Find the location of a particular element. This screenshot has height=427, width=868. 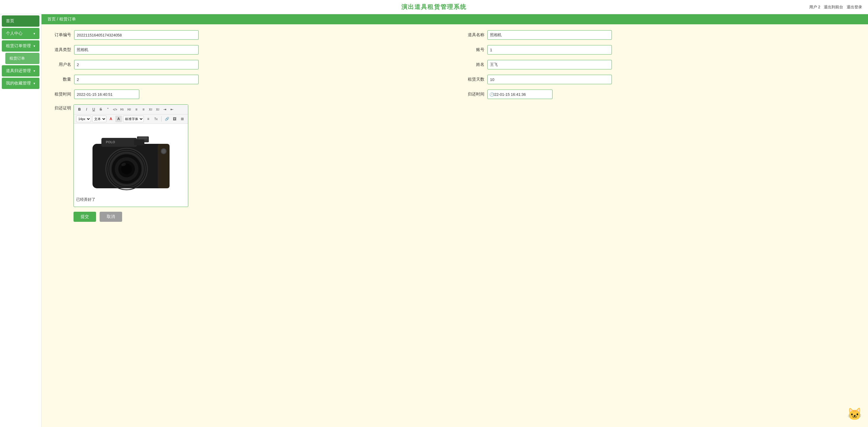

account-label: 账号 is located at coordinates (474, 50).